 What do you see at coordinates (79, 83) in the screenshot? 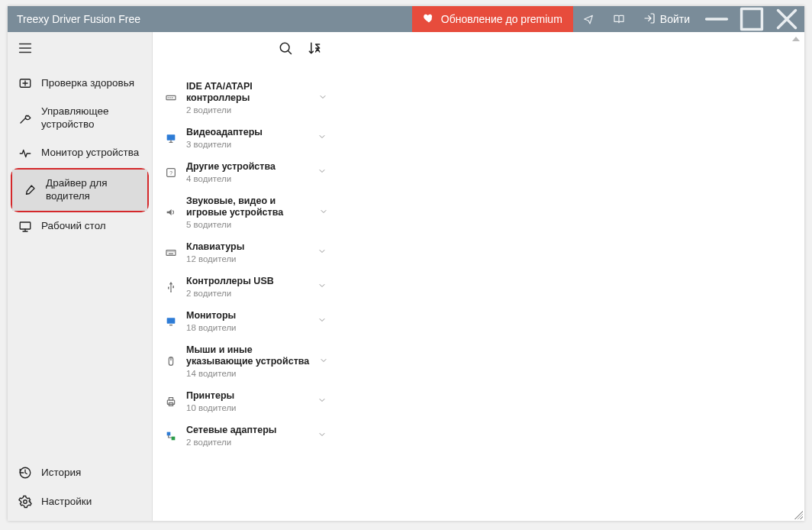
I see `sidebar-item-0: Проверка здоровья` at bounding box center [79, 83].